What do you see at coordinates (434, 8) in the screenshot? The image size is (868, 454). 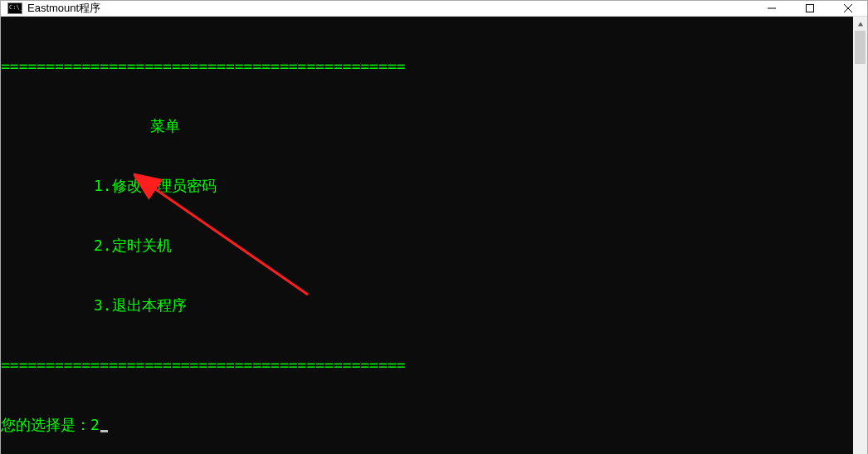 I see `titlebar: Eastmount程序` at bounding box center [434, 8].